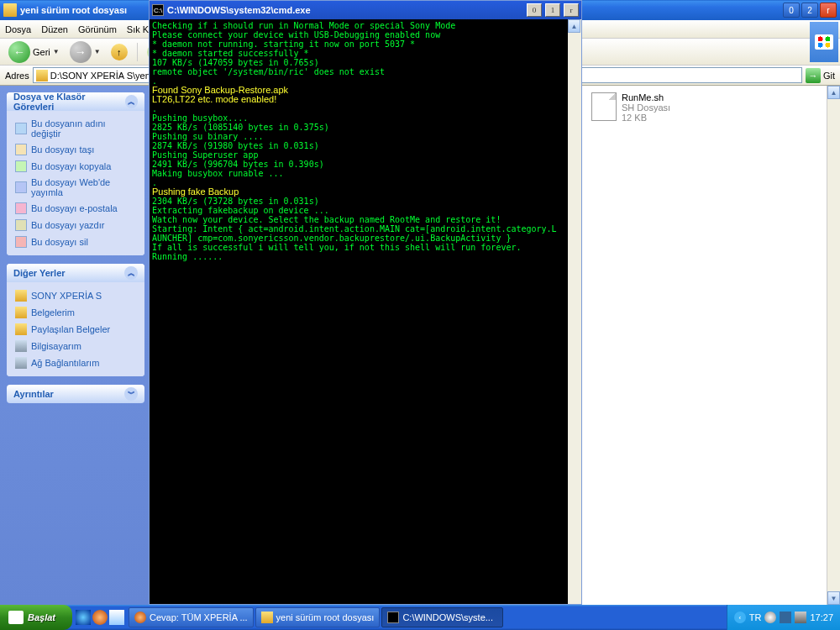  What do you see at coordinates (81, 52) in the screenshot?
I see `forward-icon: →` at bounding box center [81, 52].